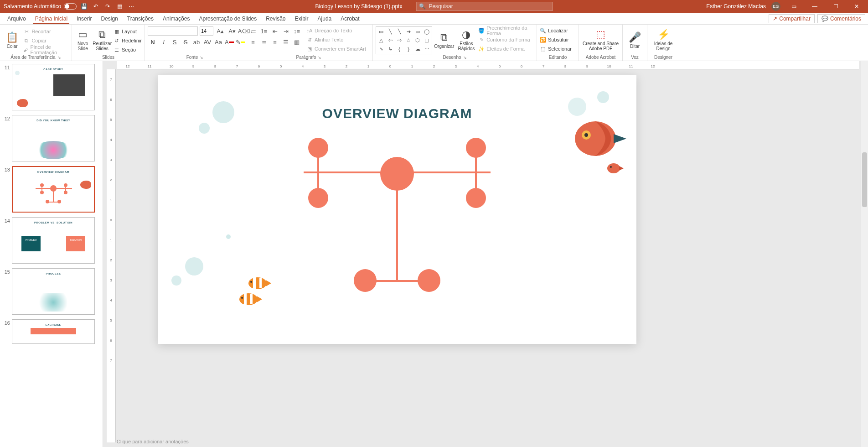  Describe the element at coordinates (381, 32) in the screenshot. I see `shape-textbox-icon: ▭` at that location.